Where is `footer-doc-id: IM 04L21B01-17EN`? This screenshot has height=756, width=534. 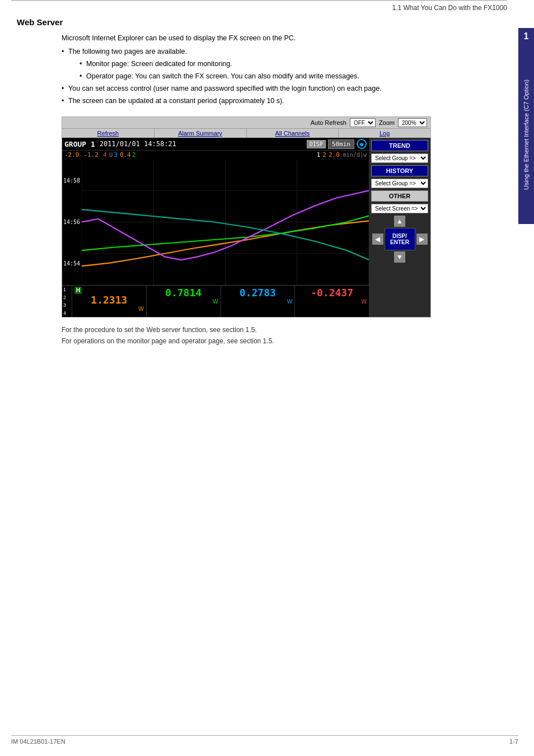 footer-doc-id: IM 04L21B01-17EN is located at coordinates (38, 741).